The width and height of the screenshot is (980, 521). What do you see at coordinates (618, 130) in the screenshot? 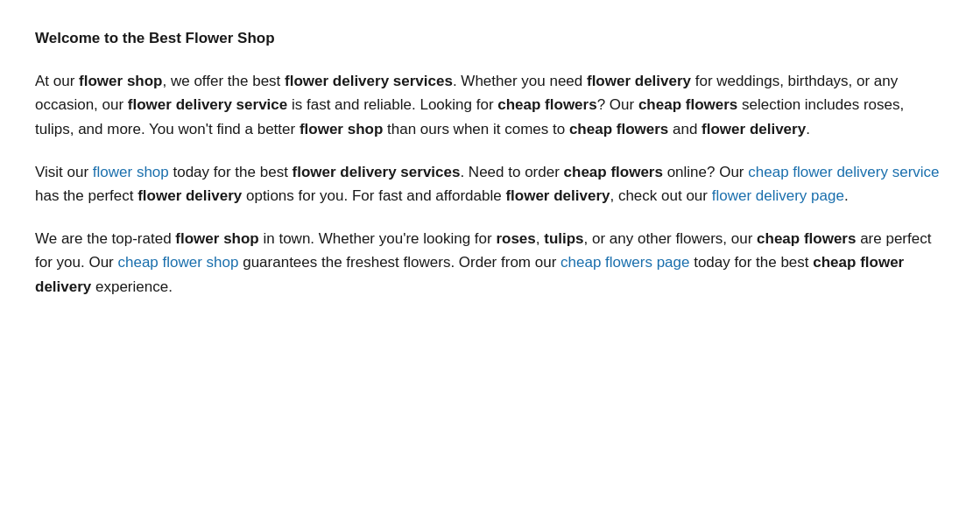
I see `bold-cheap-flowers-3: cheap flowers` at bounding box center [618, 130].